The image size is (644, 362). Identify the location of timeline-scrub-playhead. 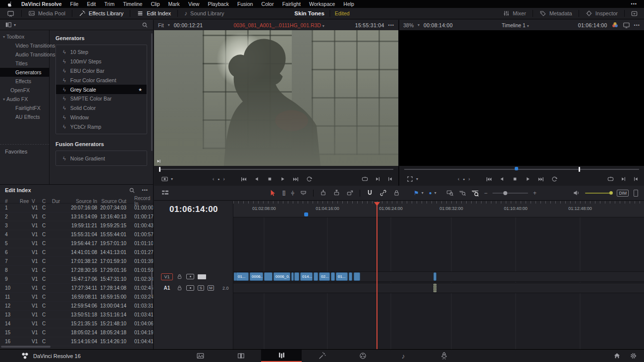
(580, 169).